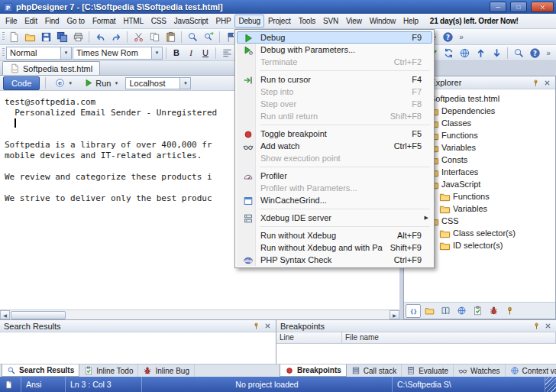 The image size is (556, 392). I want to click on replace-button, so click(208, 37).